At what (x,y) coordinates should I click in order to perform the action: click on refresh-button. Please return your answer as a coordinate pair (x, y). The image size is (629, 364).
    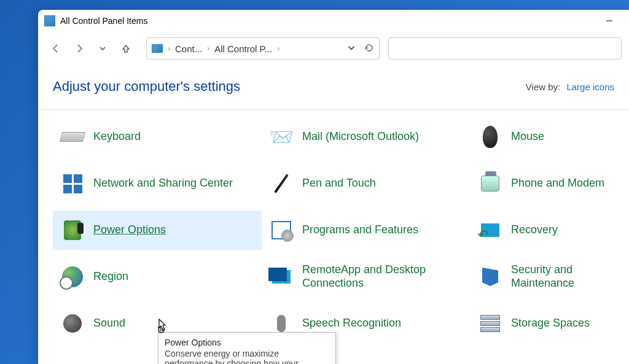
    Looking at the image, I should click on (369, 49).